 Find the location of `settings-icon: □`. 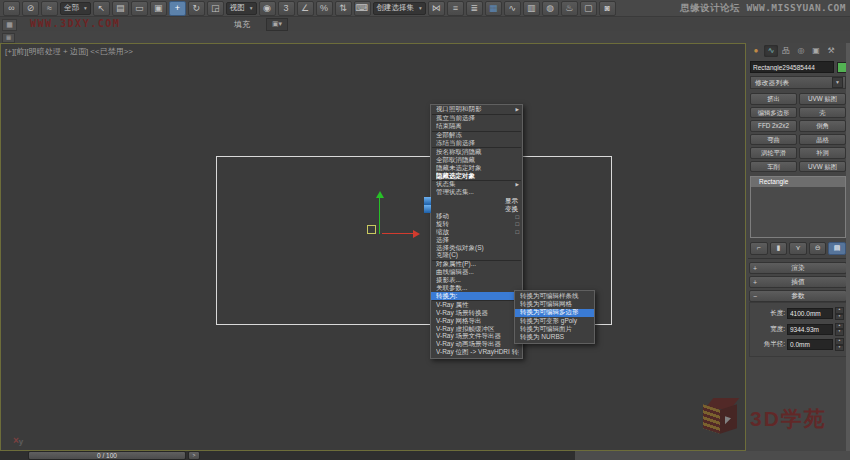

settings-icon: □ is located at coordinates (517, 232).